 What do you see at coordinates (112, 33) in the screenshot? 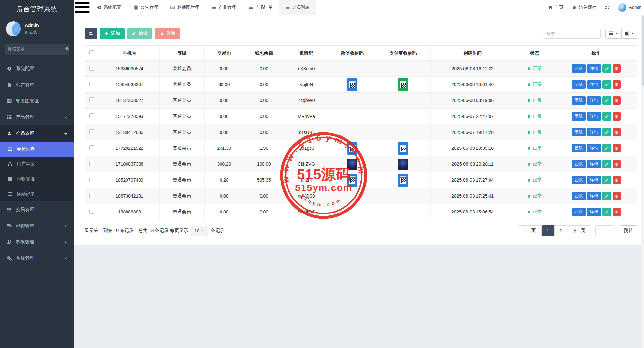
I see `add-button: 添加` at bounding box center [112, 33].